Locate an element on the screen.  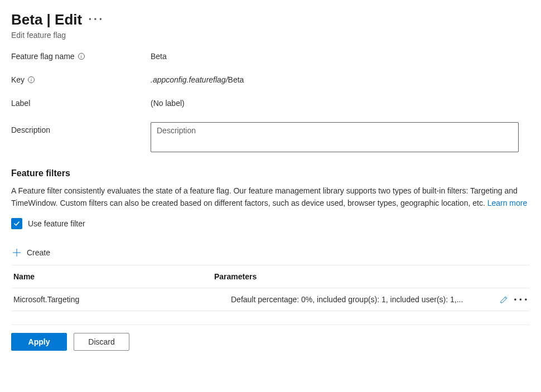
feature-filters-heading: Feature filters is located at coordinates (270, 173).